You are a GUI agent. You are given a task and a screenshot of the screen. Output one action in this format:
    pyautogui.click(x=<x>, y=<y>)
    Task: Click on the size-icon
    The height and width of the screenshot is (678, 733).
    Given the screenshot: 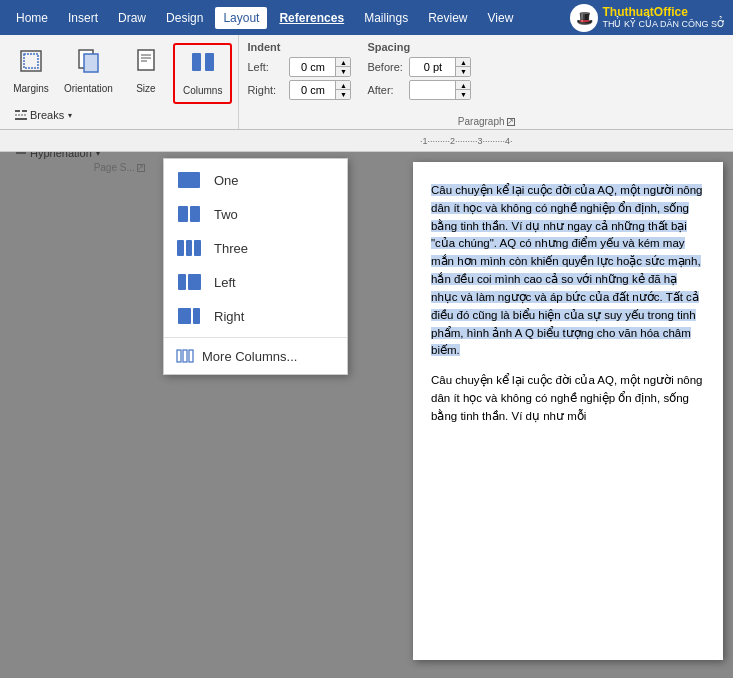 What is the action you would take?
    pyautogui.click(x=146, y=64)
    